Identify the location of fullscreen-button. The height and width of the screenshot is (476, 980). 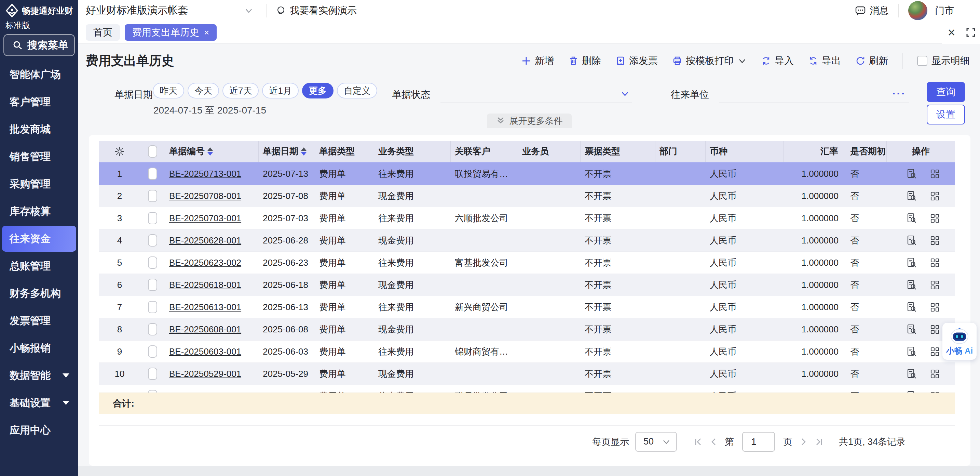
(970, 33).